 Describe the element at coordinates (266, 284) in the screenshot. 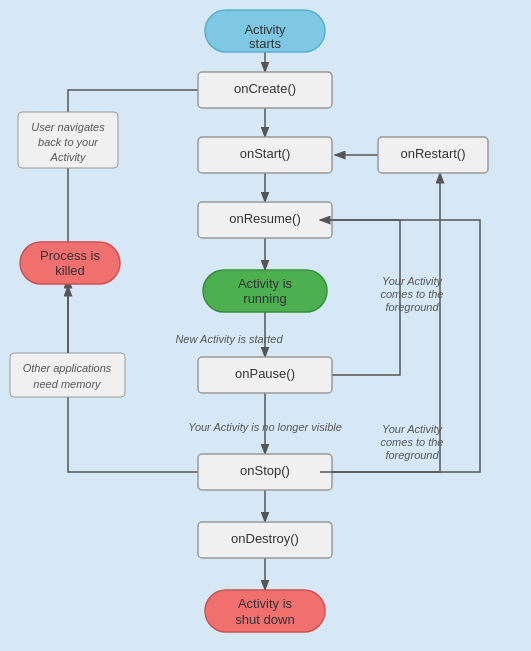

I see `activity-running-label: Activity is` at that location.